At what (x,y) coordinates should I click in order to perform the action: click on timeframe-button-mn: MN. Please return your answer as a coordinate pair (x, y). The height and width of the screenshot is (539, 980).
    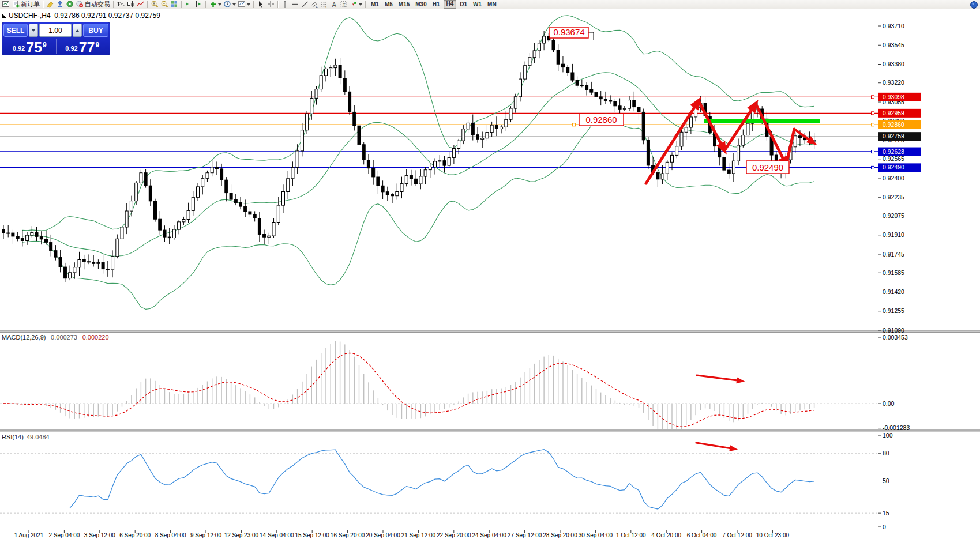
    Looking at the image, I should click on (492, 5).